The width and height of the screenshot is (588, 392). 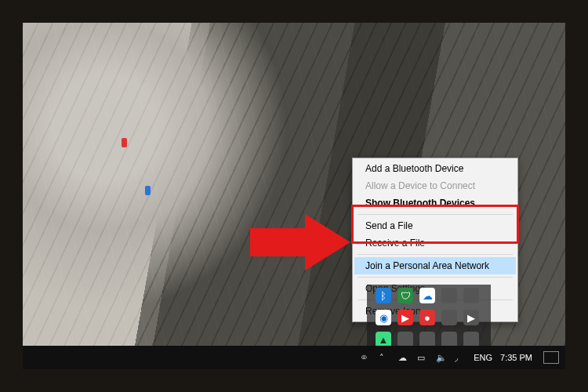 What do you see at coordinates (383, 339) in the screenshot?
I see `android-icon: ▲` at bounding box center [383, 339].